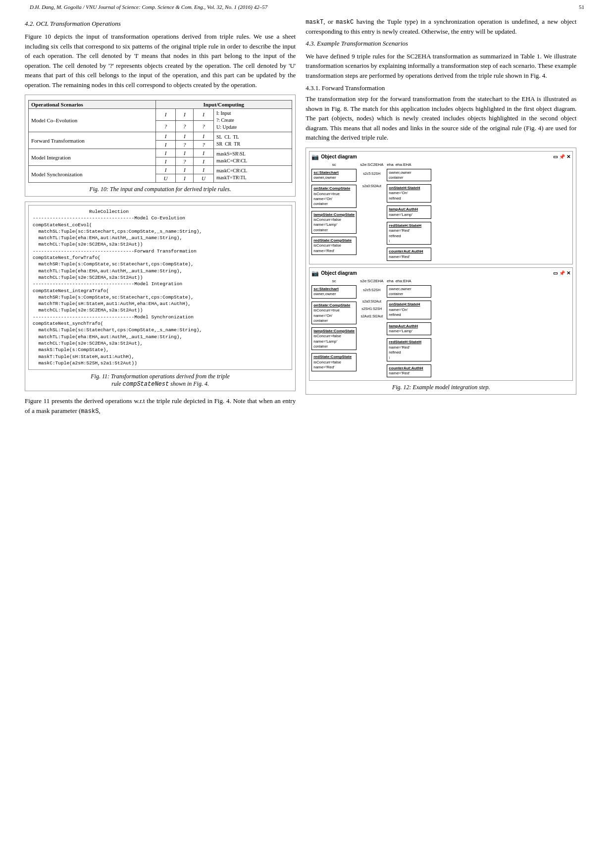  I want to click on right-text-sync: maskC=CR\CL maskT=TR\TL, so click(253, 174).